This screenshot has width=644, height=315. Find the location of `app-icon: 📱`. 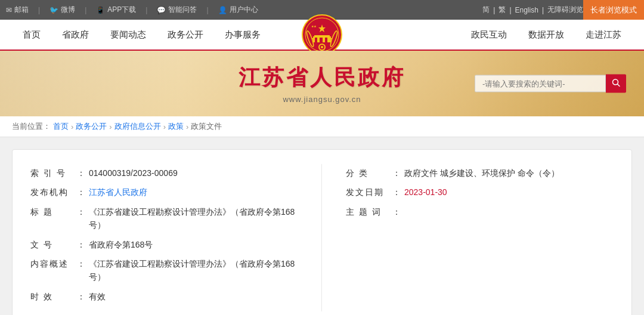

app-icon: 📱 is located at coordinates (100, 10).